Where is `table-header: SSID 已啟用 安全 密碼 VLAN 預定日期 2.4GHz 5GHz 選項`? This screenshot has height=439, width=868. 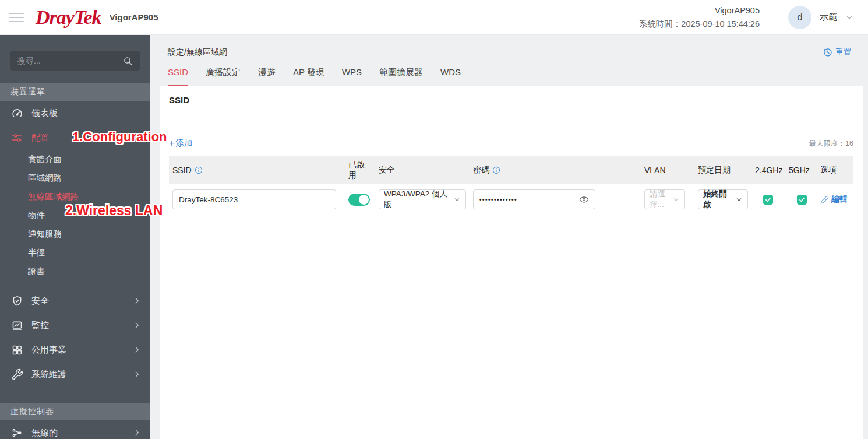 table-header: SSID 已啟用 安全 密碼 VLAN 預定日期 2.4GHz 5GHz 選項 is located at coordinates (511, 170).